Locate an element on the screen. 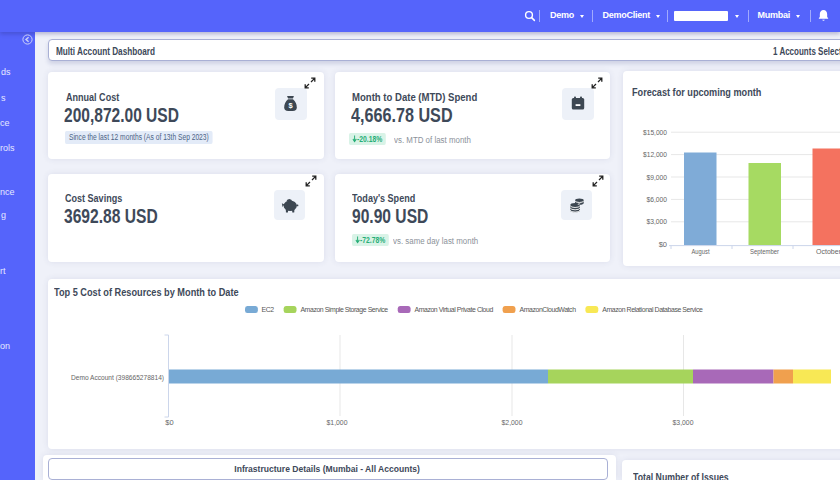  svg-text: $15,000 is located at coordinates (655, 132).